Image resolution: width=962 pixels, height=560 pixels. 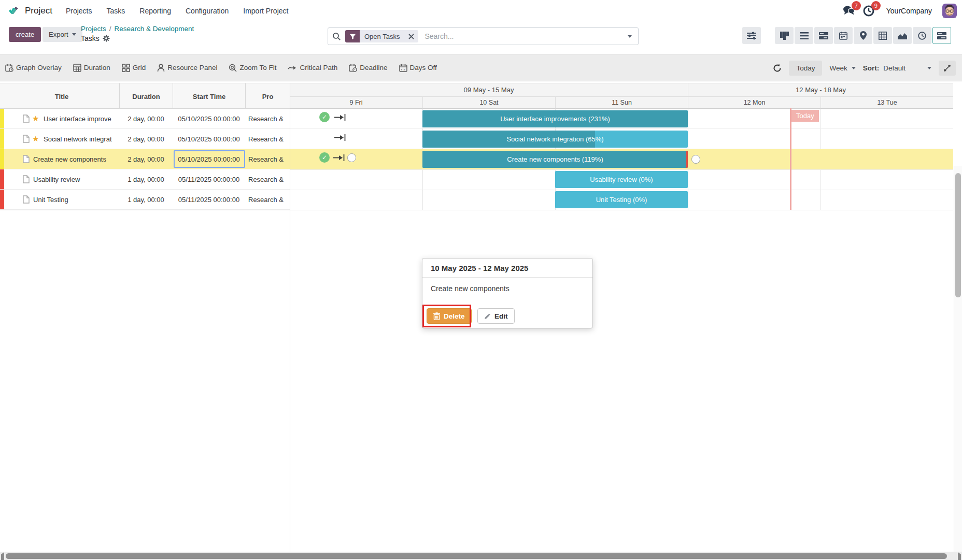 I want to click on scale-select: Week, so click(x=842, y=68).